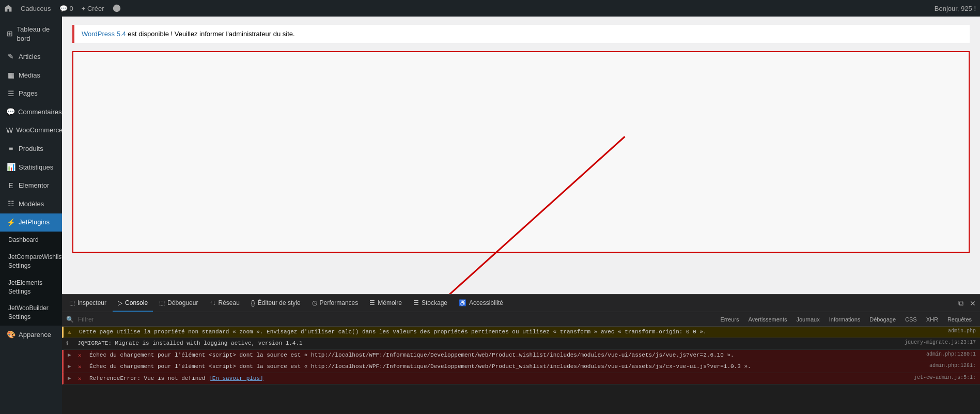 The height and width of the screenshot is (414, 980). Describe the element at coordinates (395, 319) in the screenshot. I see `filter-input` at that location.